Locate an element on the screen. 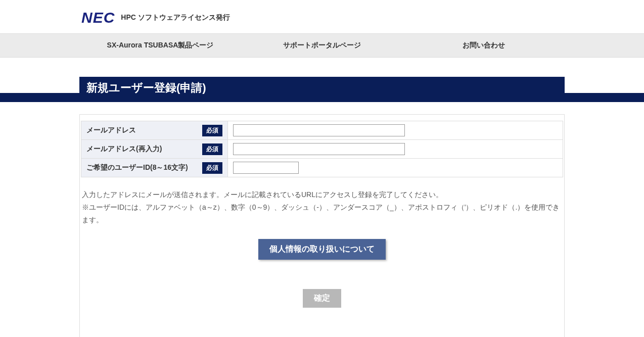 Image resolution: width=644 pixels, height=337 pixels. label-email: メールアドレス is located at coordinates (111, 130).